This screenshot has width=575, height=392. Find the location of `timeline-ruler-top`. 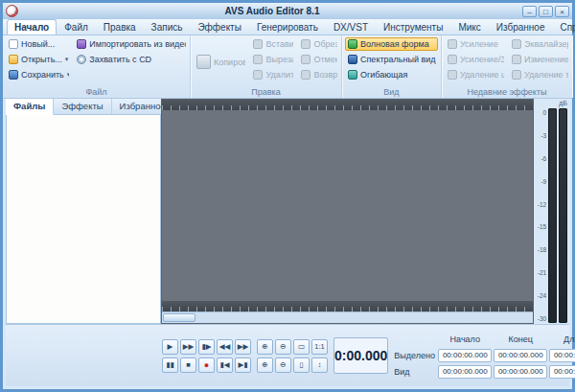

timeline-ruler-top is located at coordinates (347, 105).